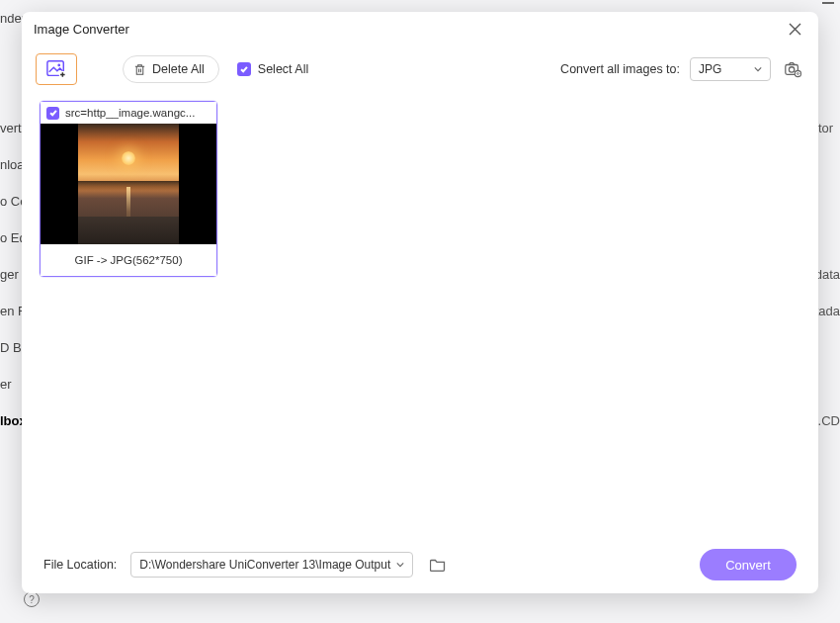 This screenshot has width=840, height=623. Describe the element at coordinates (438, 565) in the screenshot. I see `open-folder-button` at that location.